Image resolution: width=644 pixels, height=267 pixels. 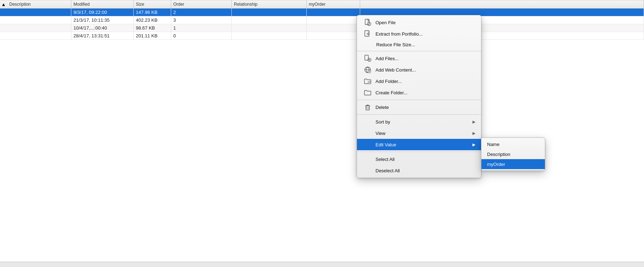 I want to click on cell-modified: 10/4/17,...:00:40, so click(x=103, y=28).